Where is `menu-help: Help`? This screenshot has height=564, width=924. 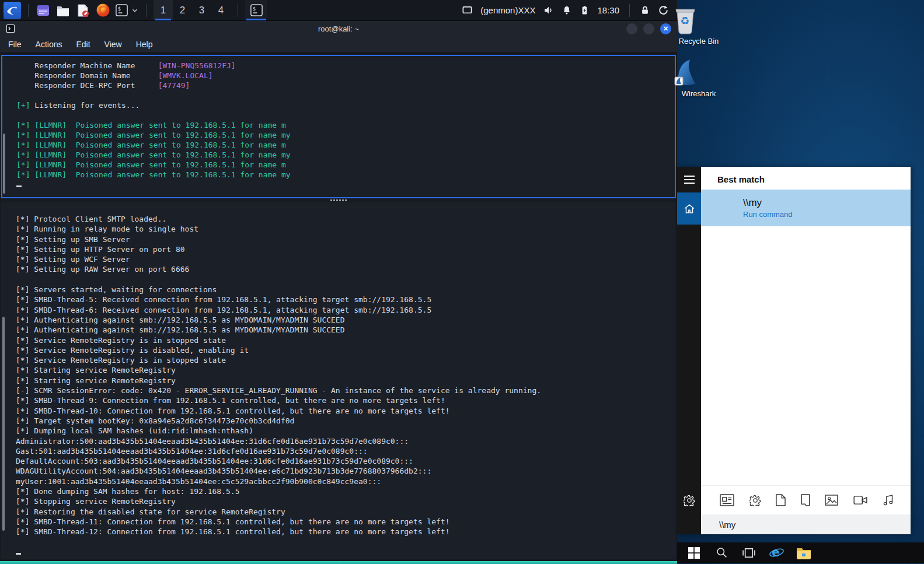 menu-help: Help is located at coordinates (145, 44).